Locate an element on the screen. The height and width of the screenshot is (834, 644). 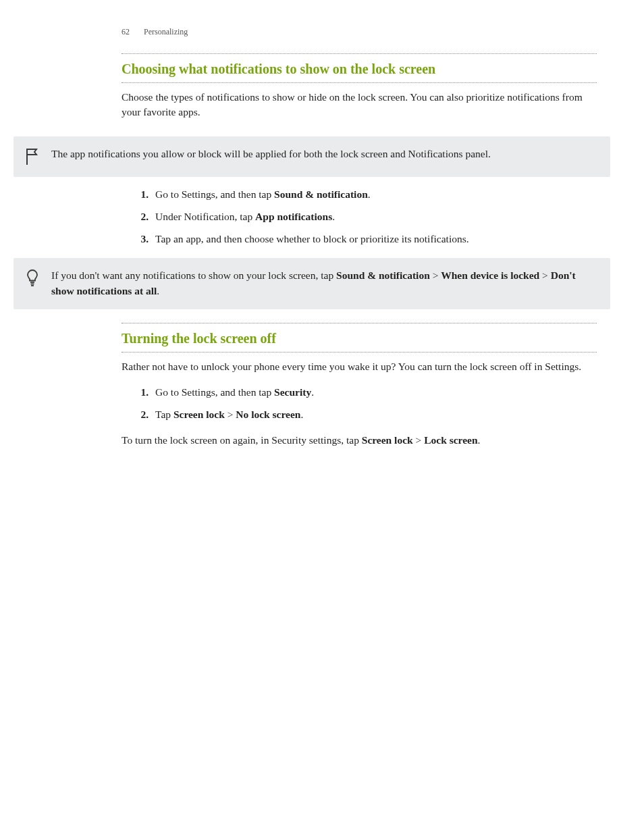
section-heading: Choosing what notifications to show on t… is located at coordinates (359, 69).